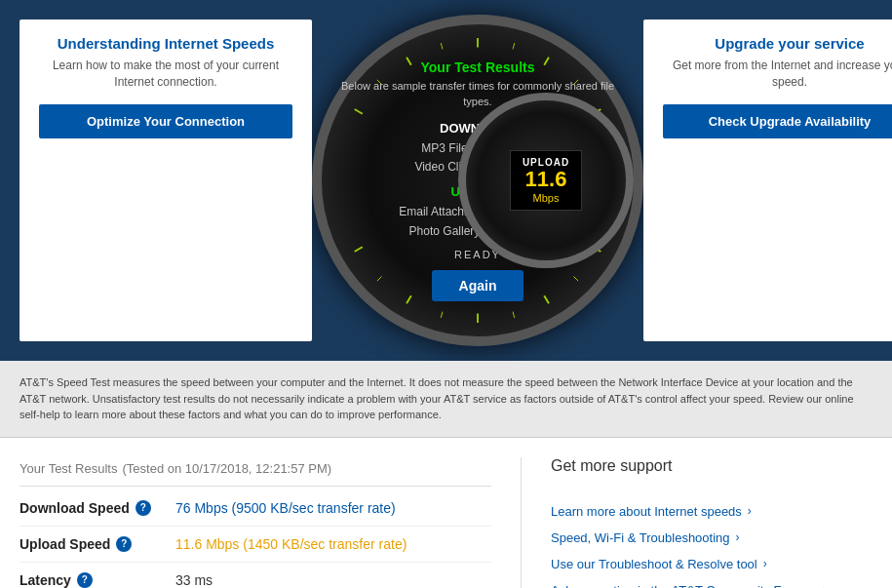 Image resolution: width=892 pixels, height=588 pixels. What do you see at coordinates (255, 575) in the screenshot?
I see `latency-row: Latency ? 33 ms` at bounding box center [255, 575].